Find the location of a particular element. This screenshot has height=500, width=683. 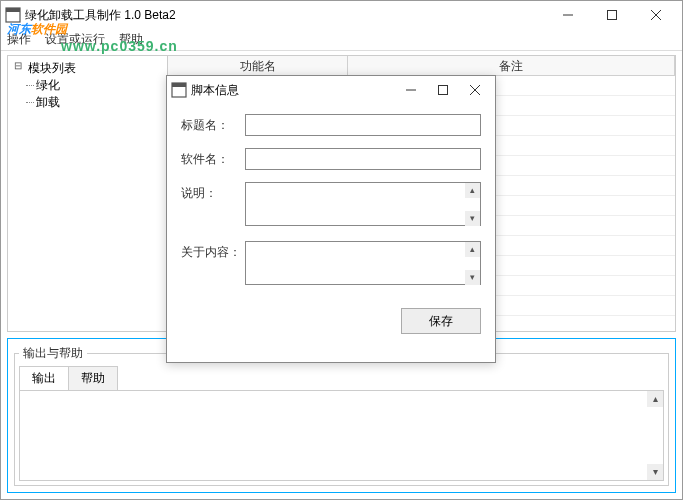

tab-help: 帮助 is located at coordinates (93, 378).